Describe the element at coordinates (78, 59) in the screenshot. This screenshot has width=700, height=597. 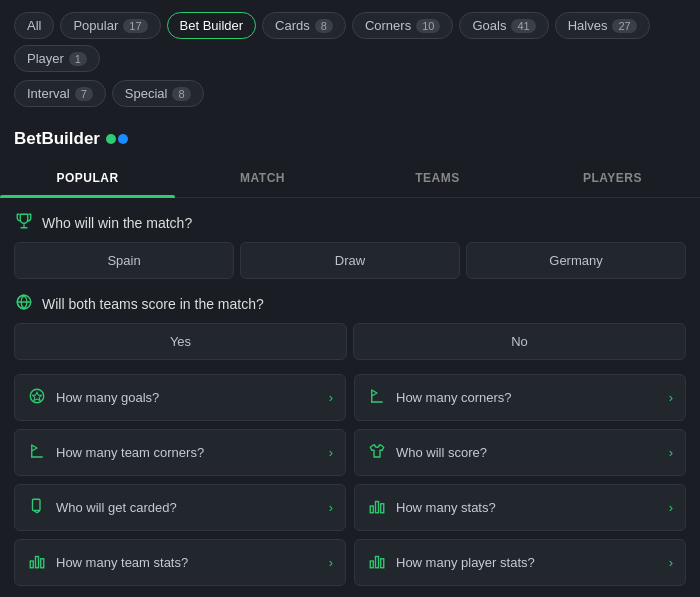
I see `filter-count: 1` at that location.